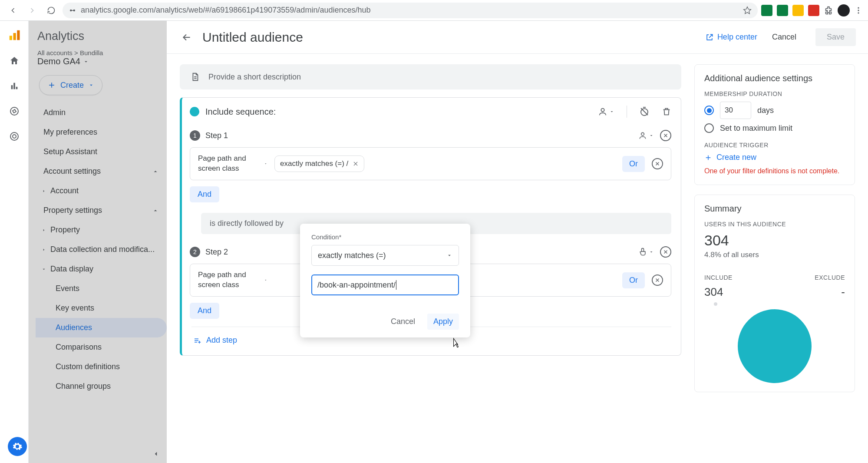 The height and width of the screenshot is (463, 868). I want to click on star-icon, so click(747, 10).